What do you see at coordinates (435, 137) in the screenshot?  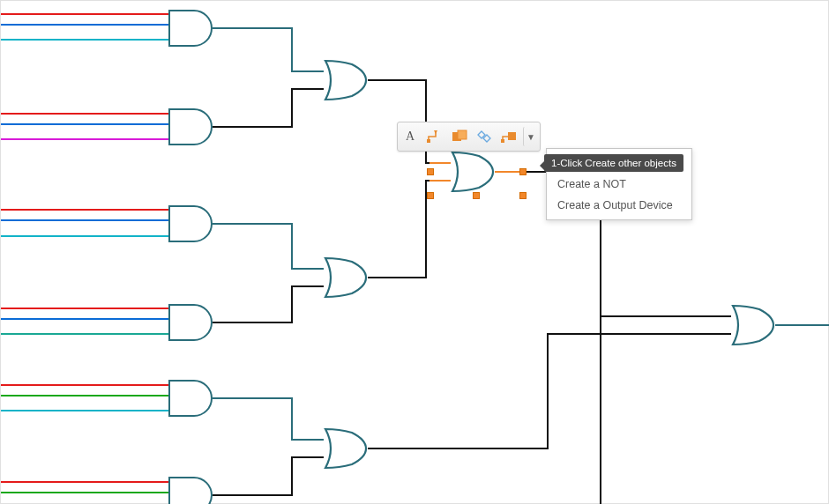 I see `connector-tool-button` at bounding box center [435, 137].